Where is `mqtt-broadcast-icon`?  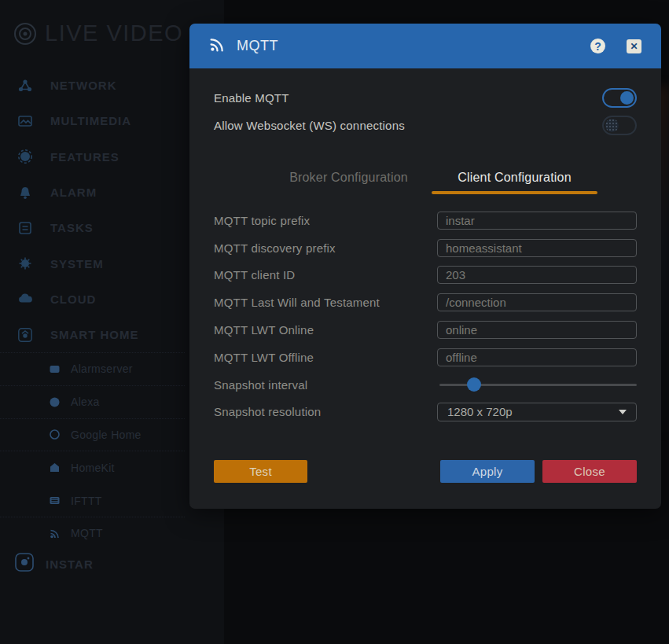 mqtt-broadcast-icon is located at coordinates (217, 46).